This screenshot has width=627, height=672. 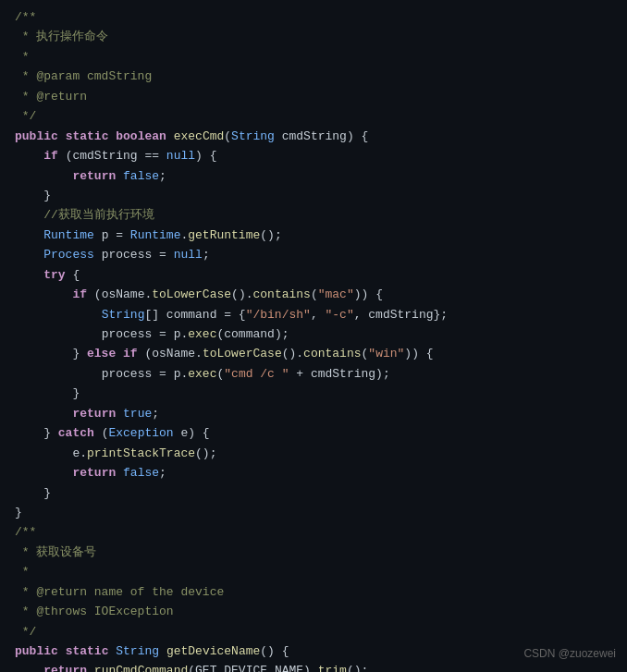 What do you see at coordinates (61, 37) in the screenshot?
I see `code-token: * 执行操作命令` at bounding box center [61, 37].